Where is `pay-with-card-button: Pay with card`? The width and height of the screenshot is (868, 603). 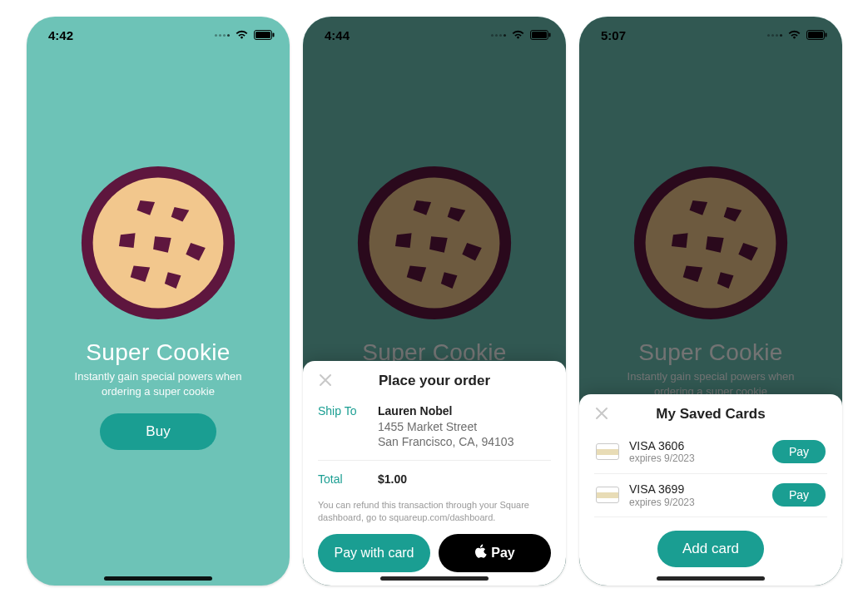
pay-with-card-button: Pay with card is located at coordinates (374, 553).